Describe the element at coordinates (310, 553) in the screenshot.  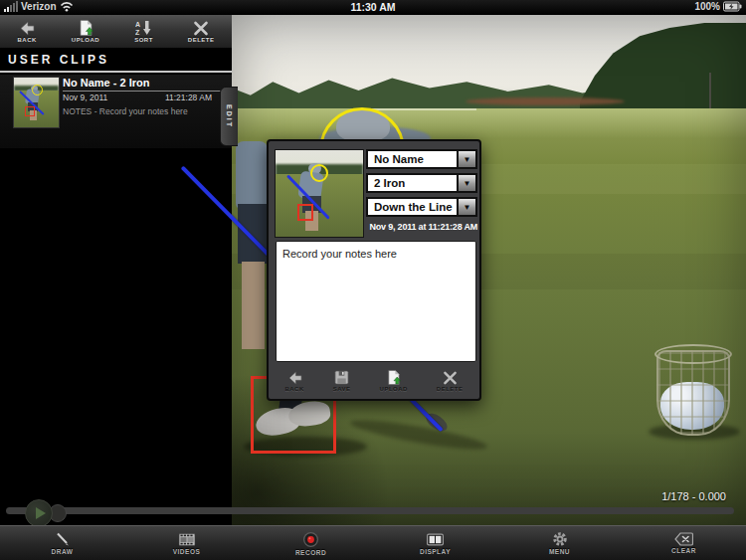
I see `record-label: RECORD` at that location.